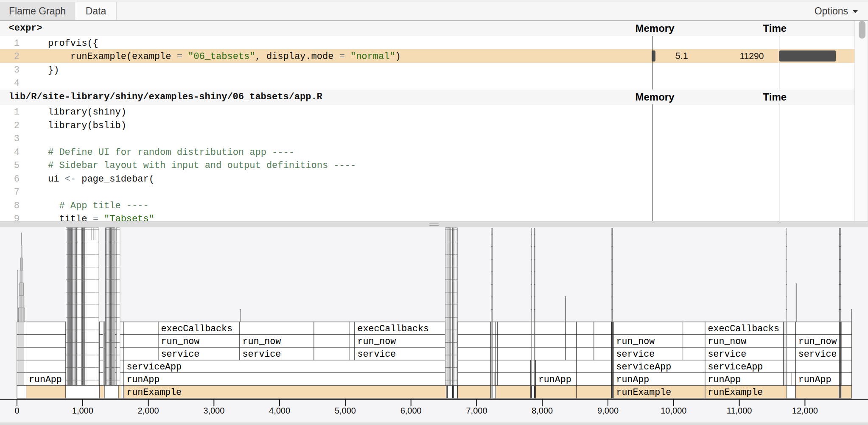  Describe the element at coordinates (608, 411) in the screenshot. I see `svg-text: 9,000` at that location.